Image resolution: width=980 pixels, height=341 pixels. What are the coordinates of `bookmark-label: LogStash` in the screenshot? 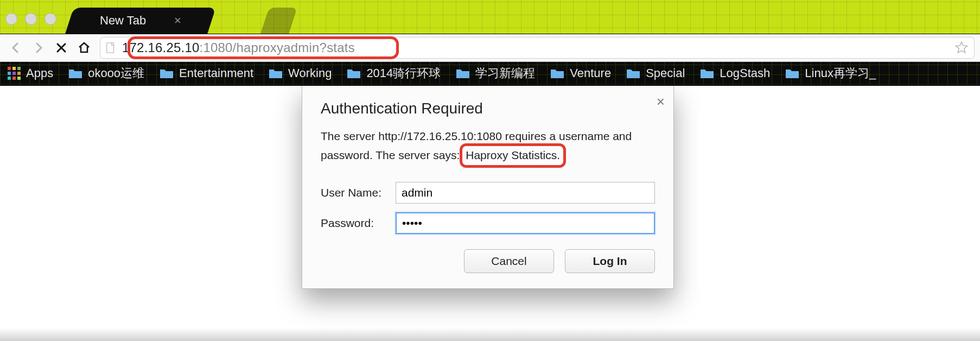 It's located at (744, 73).